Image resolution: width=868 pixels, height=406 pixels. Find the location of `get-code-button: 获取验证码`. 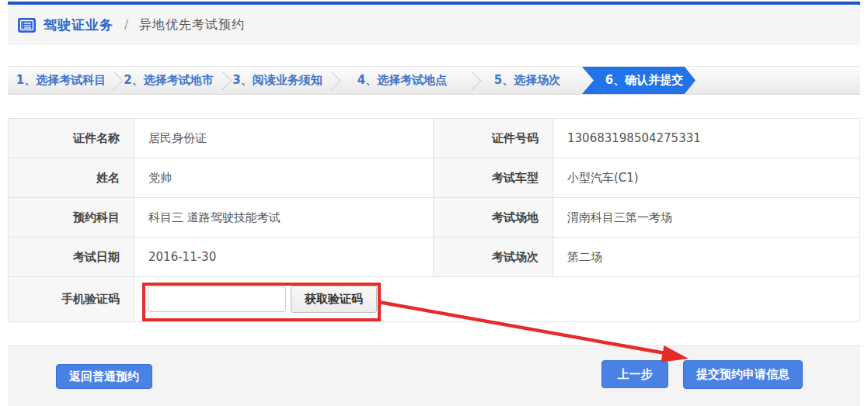

get-code-button: 获取验证码 is located at coordinates (334, 300).